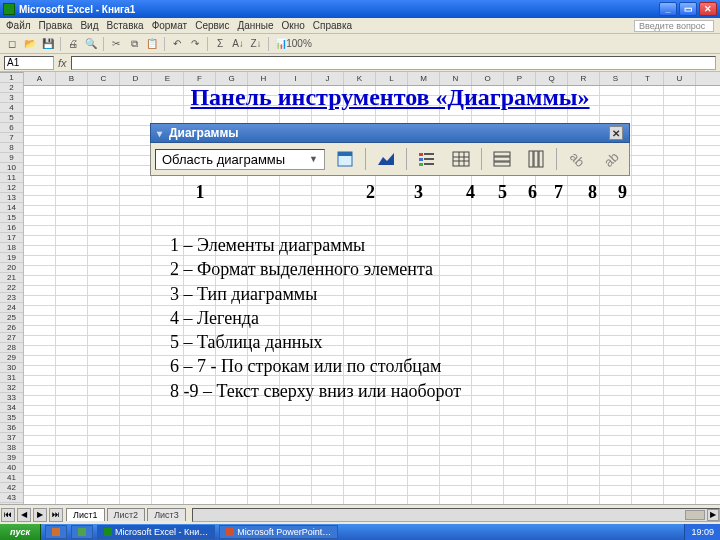 This screenshot has height=540, width=720. What do you see at coordinates (12, 318) in the screenshot?
I see `row-header: 25` at bounding box center [12, 318].